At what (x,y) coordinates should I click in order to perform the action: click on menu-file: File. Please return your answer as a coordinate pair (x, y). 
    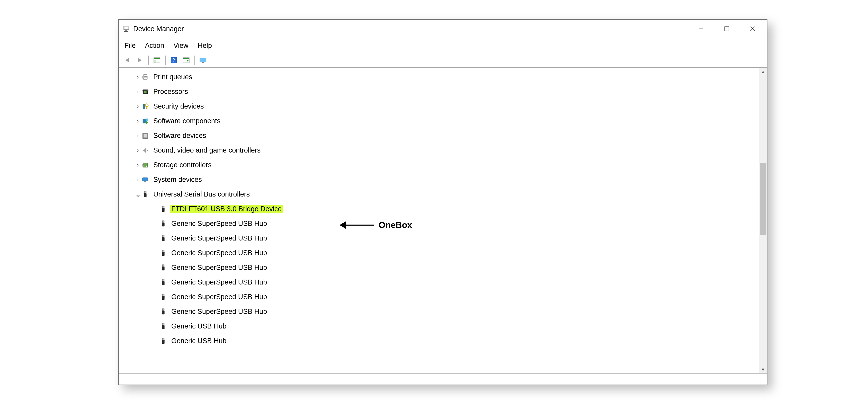
    Looking at the image, I should click on (130, 46).